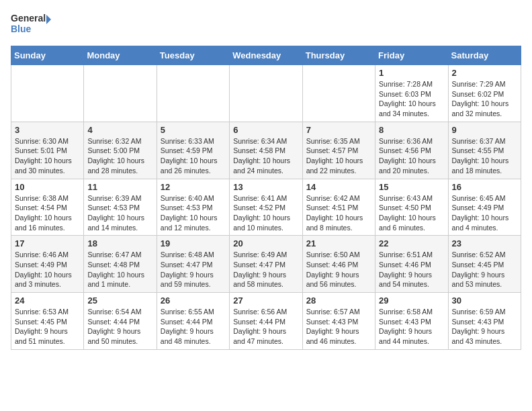 This screenshot has width=532, height=411. What do you see at coordinates (266, 156) in the screenshot?
I see `day-info: Sunrise: 6:34 AM Sunset: 4:58 PM Dayligh…` at bounding box center [266, 156].